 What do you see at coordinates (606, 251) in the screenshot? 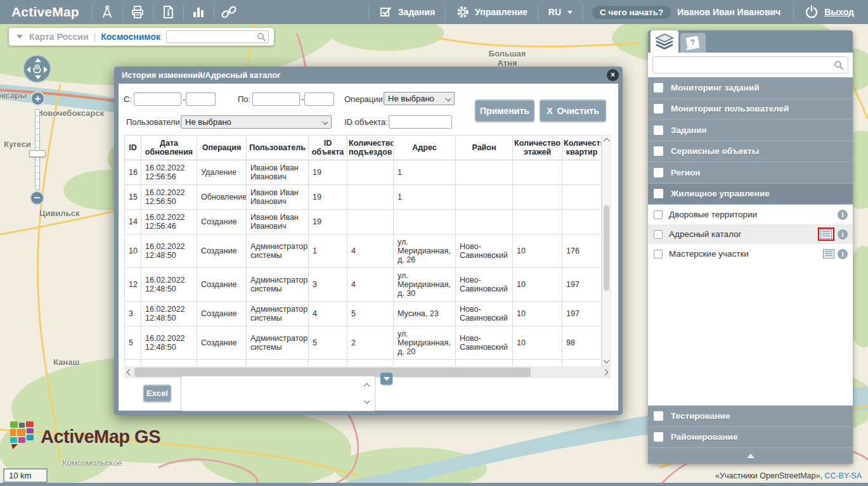
I see `table-vertical-scrollbar` at bounding box center [606, 251].